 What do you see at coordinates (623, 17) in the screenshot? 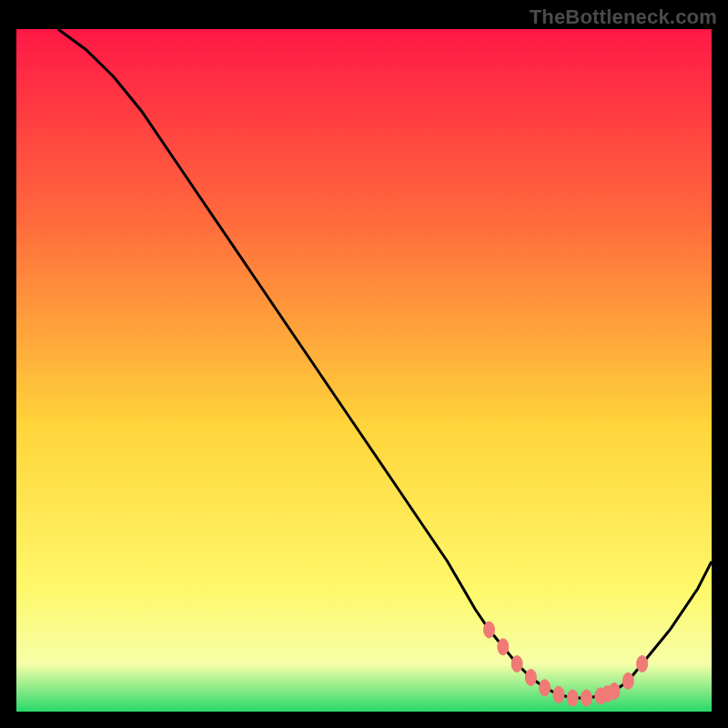
I see `watermark-text: TheBottleneck.com` at bounding box center [623, 17].